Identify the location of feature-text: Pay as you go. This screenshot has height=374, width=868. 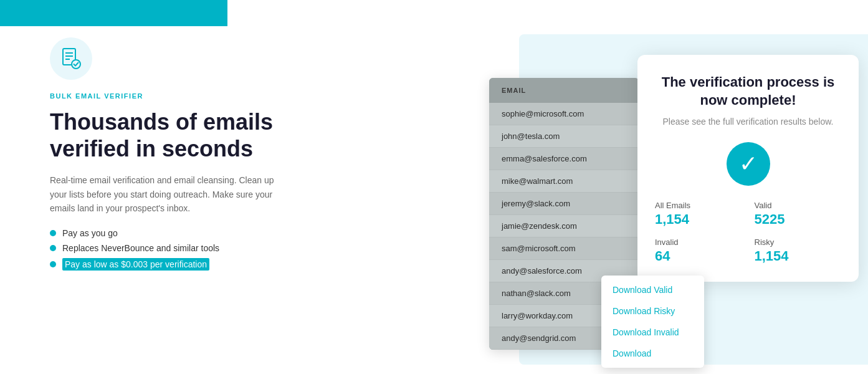
(90, 233).